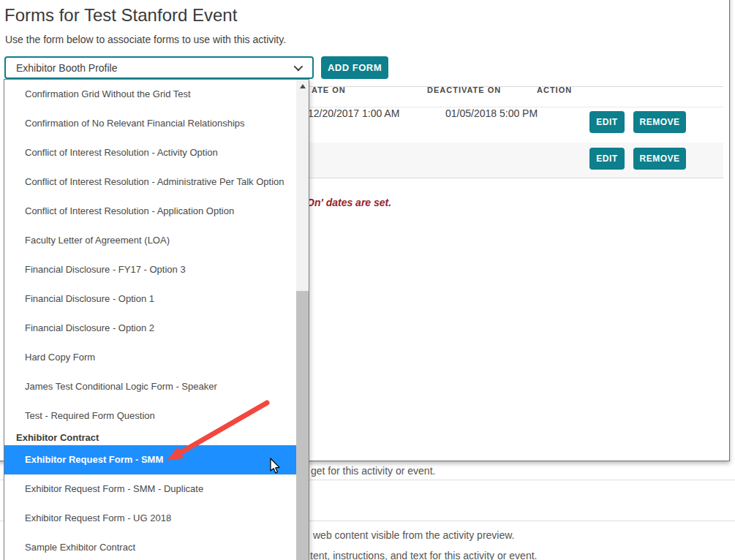 The width and height of the screenshot is (735, 560). Describe the element at coordinates (146, 39) in the screenshot. I see `page-subtitle: Use the form below to associate forms to…` at that location.